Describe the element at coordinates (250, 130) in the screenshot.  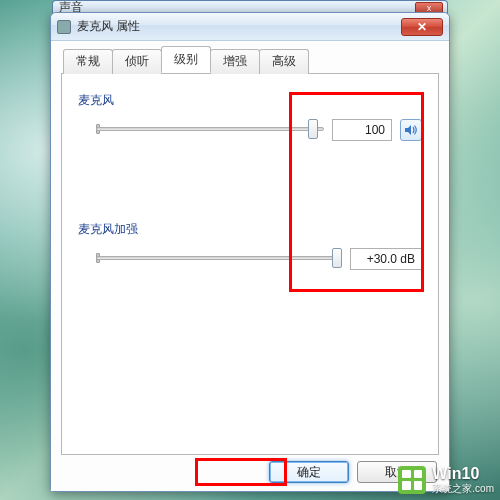
I see `mic-row: 100` at that location.